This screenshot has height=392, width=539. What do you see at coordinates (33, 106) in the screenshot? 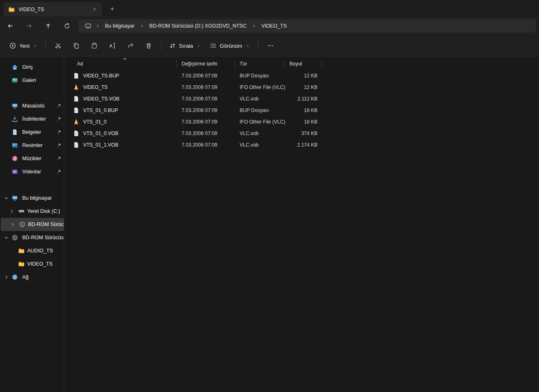
I see `sidebar-item-label: Masaüstü` at bounding box center [33, 106].